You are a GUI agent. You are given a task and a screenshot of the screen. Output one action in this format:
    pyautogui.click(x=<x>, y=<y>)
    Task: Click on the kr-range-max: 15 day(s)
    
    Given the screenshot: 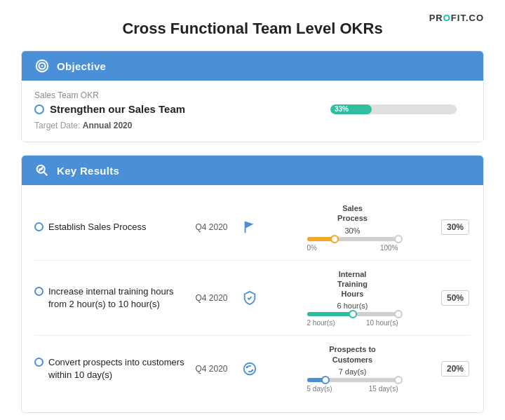 What is the action you would take?
    pyautogui.click(x=384, y=388)
    